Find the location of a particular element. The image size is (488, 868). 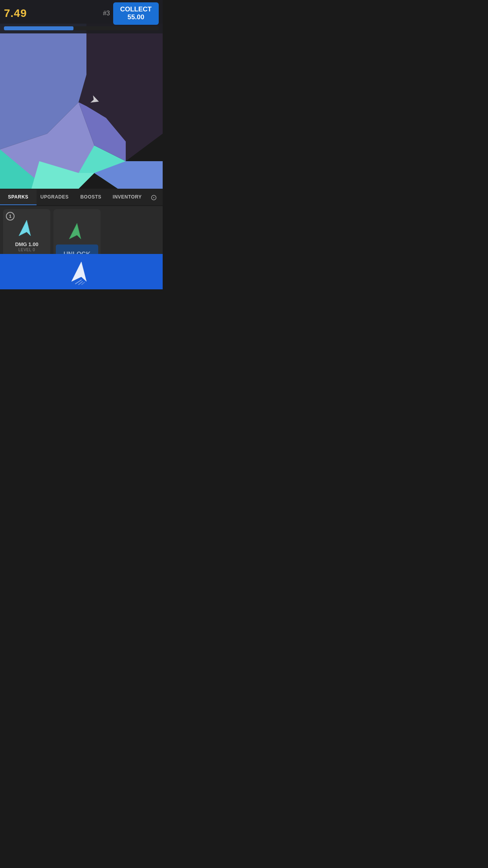

game-background is located at coordinates (81, 106).